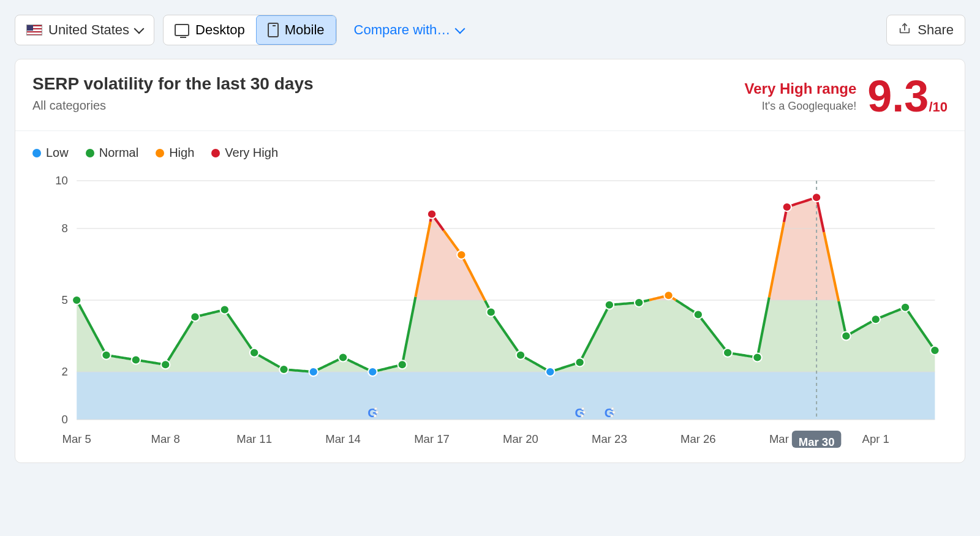 This screenshot has height=536, width=980. Describe the element at coordinates (64, 300) in the screenshot. I see `svg-text: 5` at that location.